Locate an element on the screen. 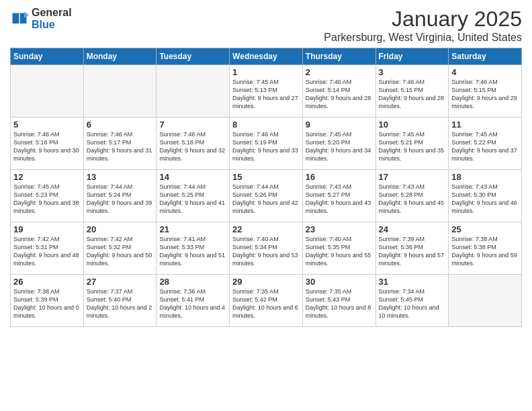  calendar-cell: 5Sunrise: 7:46 AM Sunset: 5:16 PM Daylig… is located at coordinates (47, 144).